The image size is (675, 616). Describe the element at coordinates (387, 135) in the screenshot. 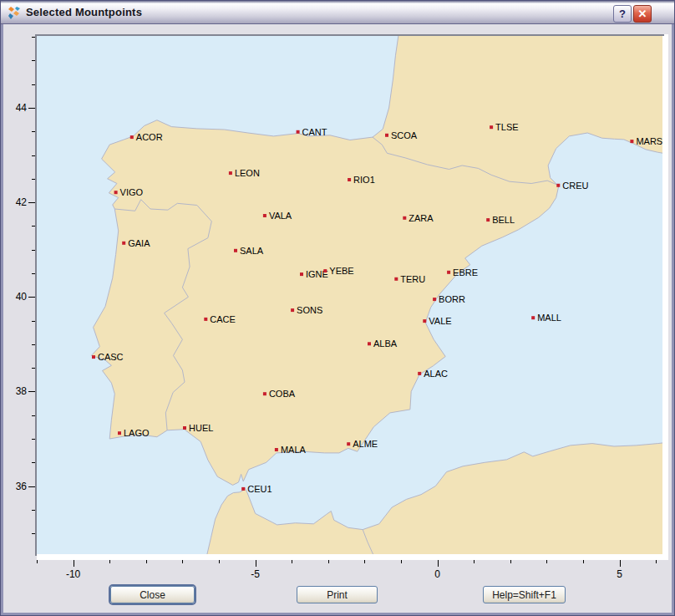

I see `station-marker-SCOA` at that location.